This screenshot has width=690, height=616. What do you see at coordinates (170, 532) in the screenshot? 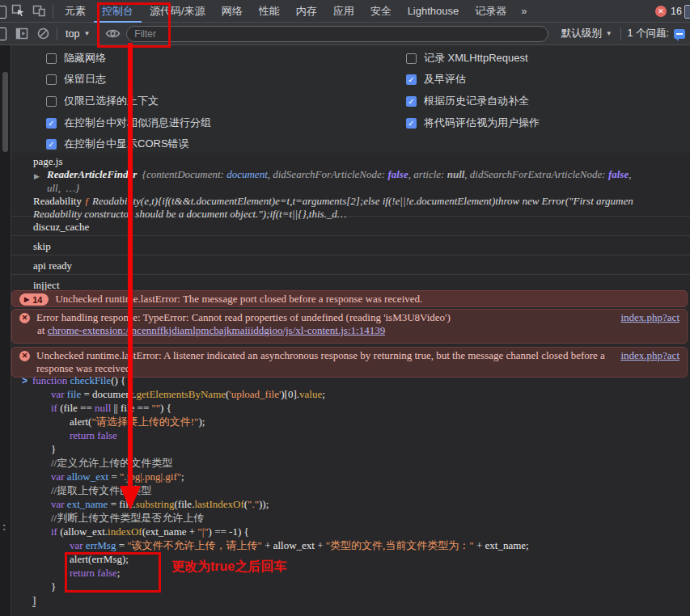
I see `code-token: (ext_name +` at bounding box center [170, 532].